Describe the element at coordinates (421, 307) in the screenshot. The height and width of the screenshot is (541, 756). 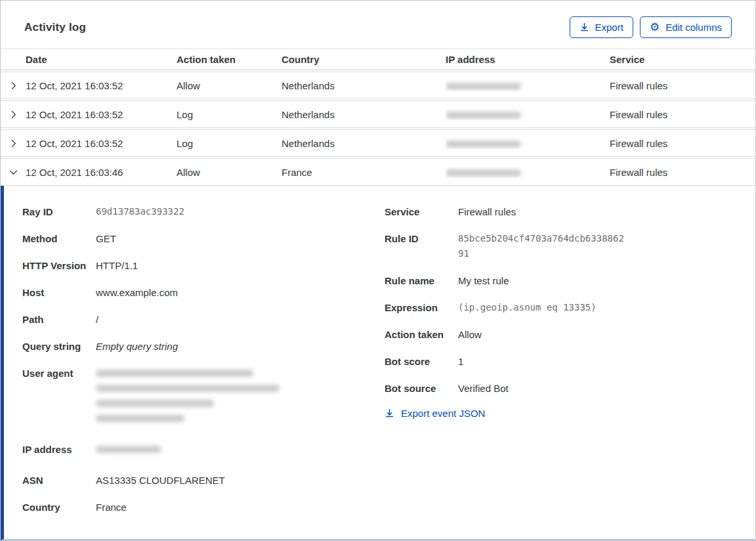
I see `detail-field-label: Expression` at that location.